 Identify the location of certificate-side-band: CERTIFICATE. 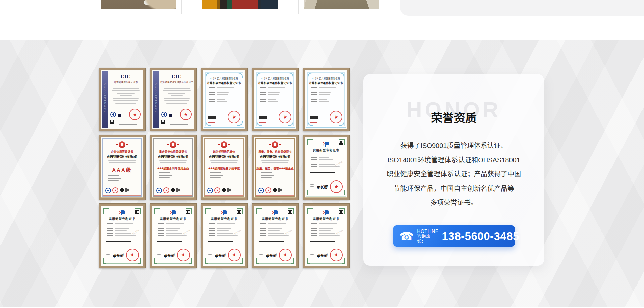
(156, 99).